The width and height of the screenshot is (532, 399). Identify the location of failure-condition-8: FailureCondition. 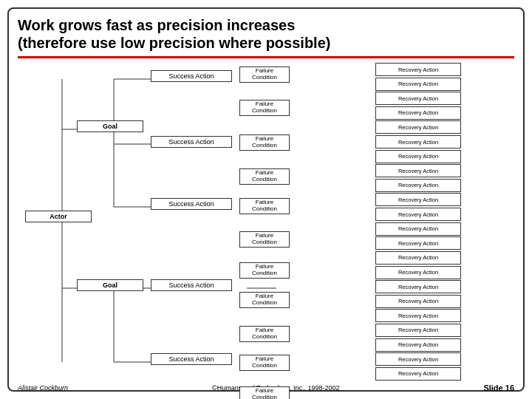
(265, 300).